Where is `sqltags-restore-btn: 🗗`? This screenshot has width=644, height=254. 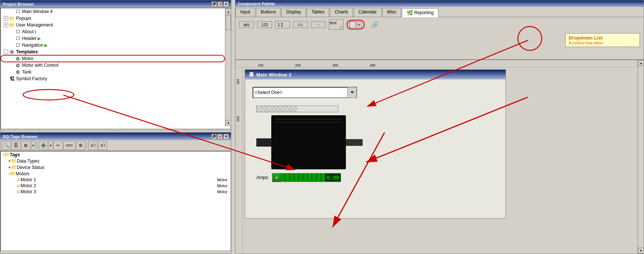
sqltags-restore-btn: 🗗 is located at coordinates (214, 137).